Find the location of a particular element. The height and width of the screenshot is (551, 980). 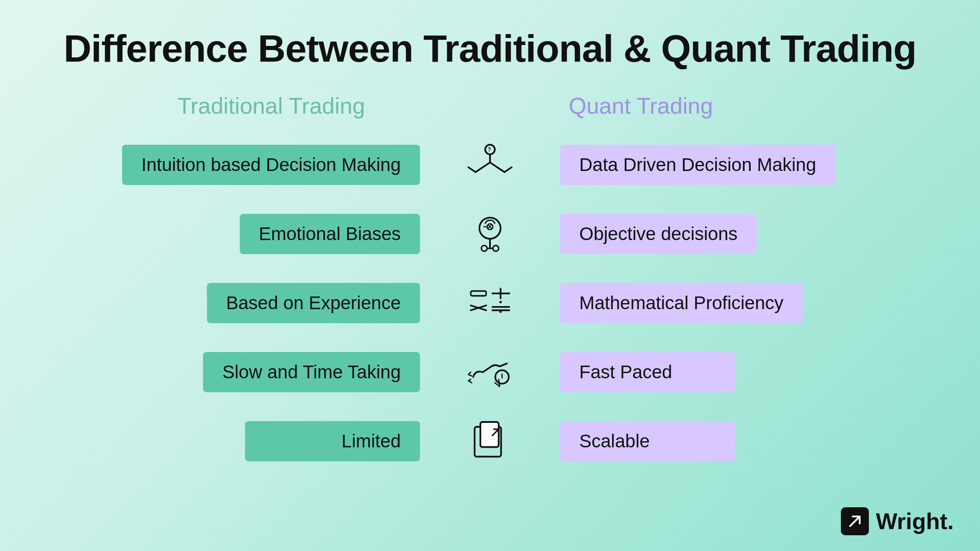

traditional-column-label: Traditional Trading is located at coordinates (271, 106).